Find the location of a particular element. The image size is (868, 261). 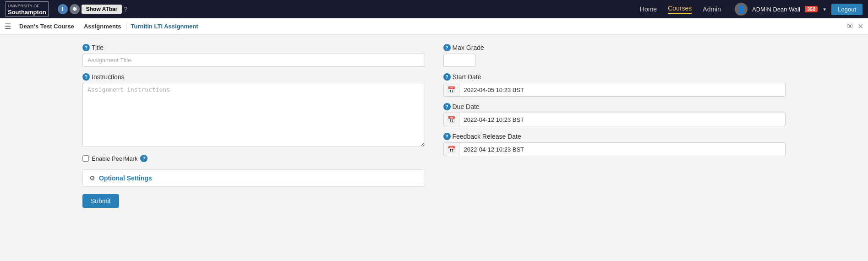

feedback-date-wrapper: 📅 2022-04-12 10:23 BST is located at coordinates (615, 149).